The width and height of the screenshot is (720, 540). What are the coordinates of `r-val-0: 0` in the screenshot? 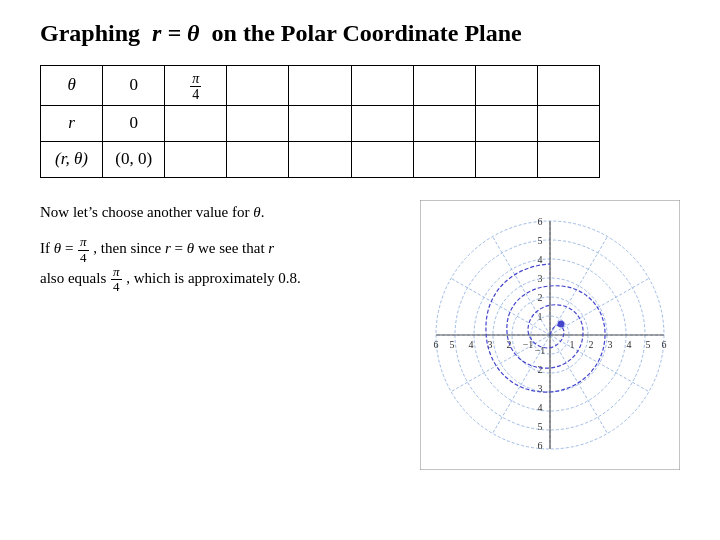 It's located at (134, 123).